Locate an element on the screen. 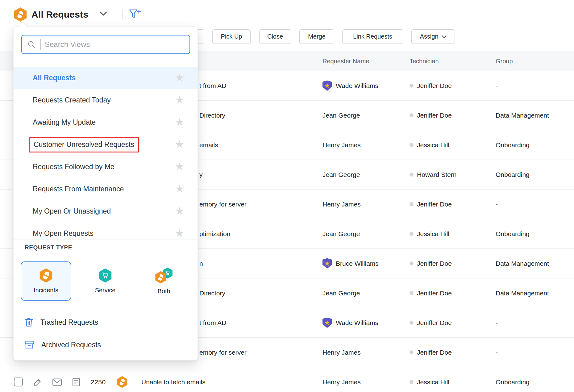 The height and width of the screenshot is (392, 574). view-item-awaiting-my-update: Awaiting My Update is located at coordinates (106, 122).